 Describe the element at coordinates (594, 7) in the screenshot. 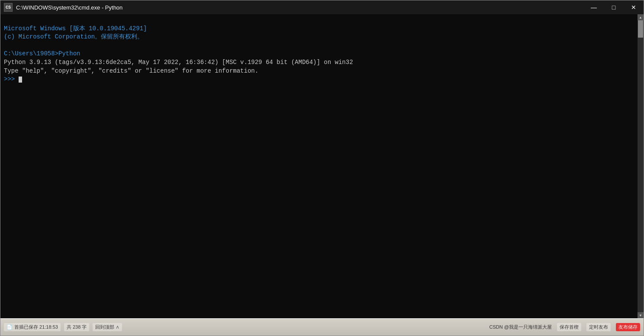

I see `minimize-button: —` at that location.